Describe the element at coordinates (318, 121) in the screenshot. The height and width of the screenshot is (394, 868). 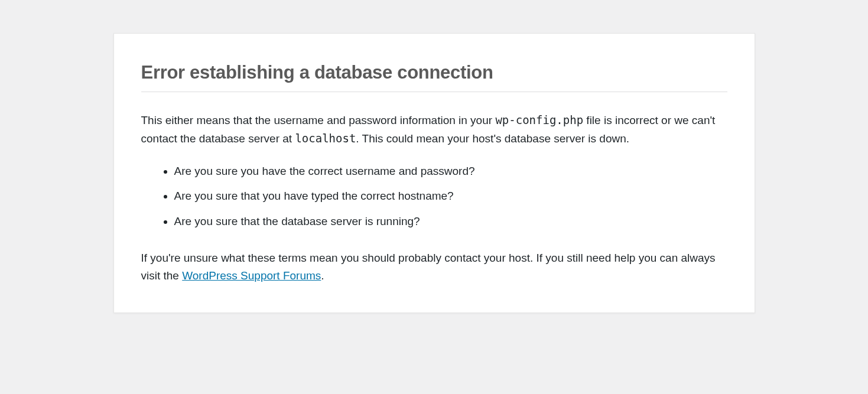
I see `intro-text-a: This either means that the username and …` at that location.